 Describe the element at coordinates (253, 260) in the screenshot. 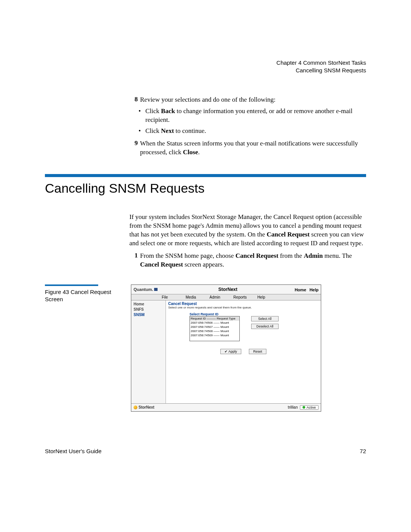

I see `step-1-text: From the SNSM home page, choose Cancel R…` at that location.